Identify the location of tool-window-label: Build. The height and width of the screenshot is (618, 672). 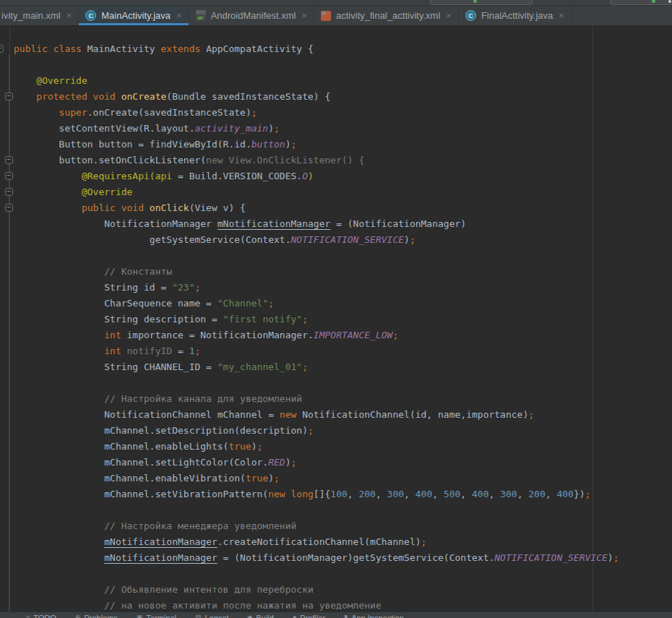
(264, 616).